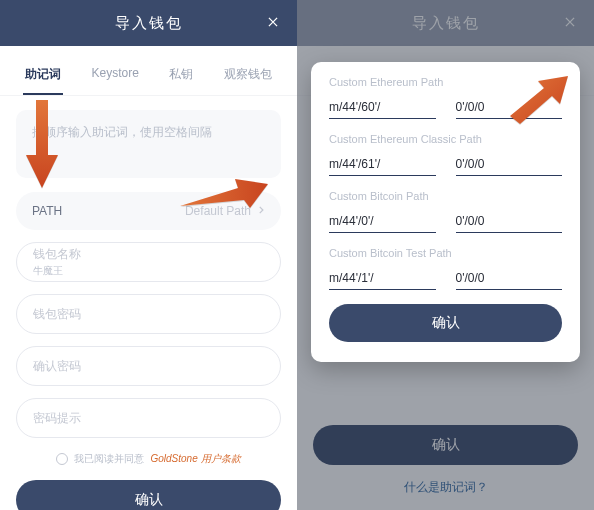 This screenshot has height=510, width=594. I want to click on terms-link: GoldStone 用户条款, so click(195, 459).